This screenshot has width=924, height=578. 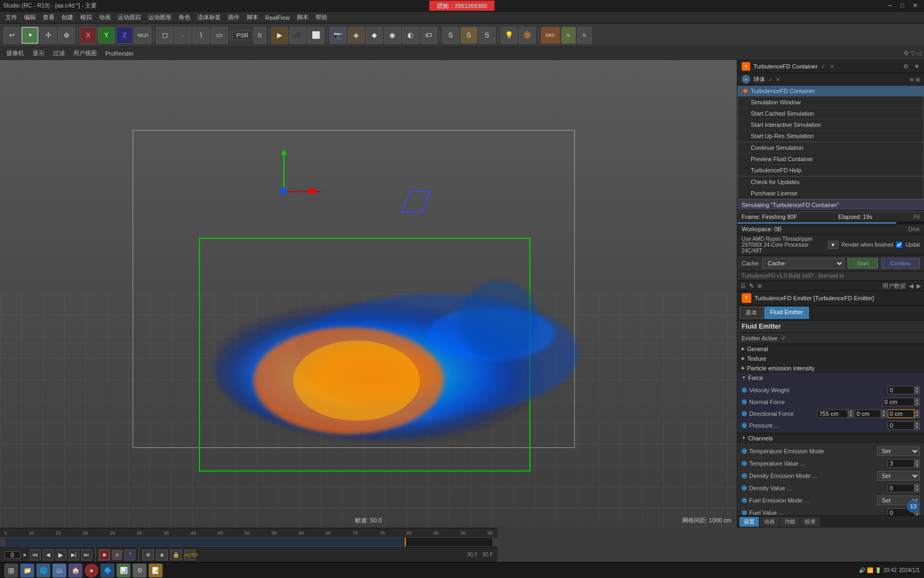 I want to click on cache-dropdown: Cache, so click(x=803, y=263).